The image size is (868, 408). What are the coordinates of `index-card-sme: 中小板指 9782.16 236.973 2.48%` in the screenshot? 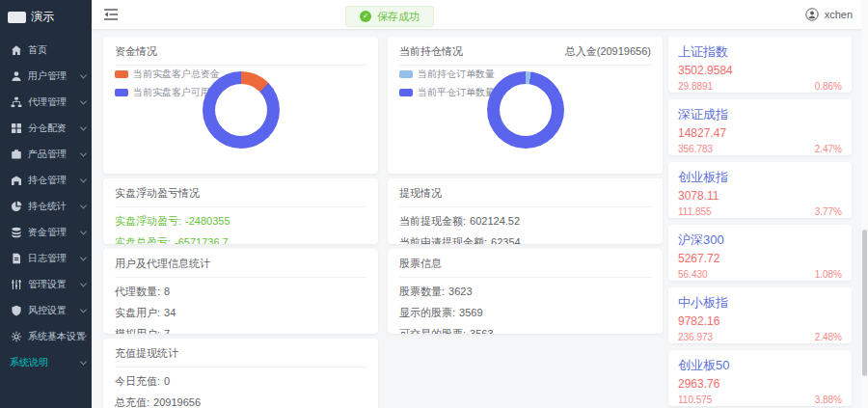 It's located at (760, 315).